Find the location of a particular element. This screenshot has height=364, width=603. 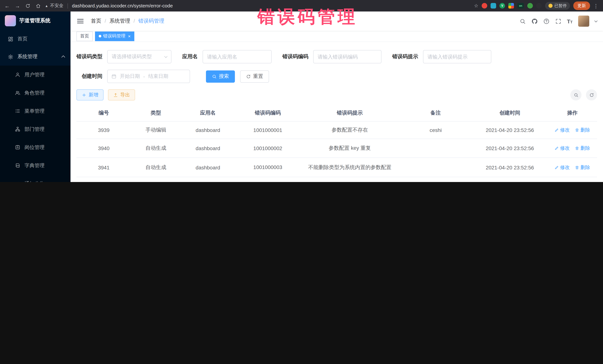

fullscreen-icon is located at coordinates (558, 21).